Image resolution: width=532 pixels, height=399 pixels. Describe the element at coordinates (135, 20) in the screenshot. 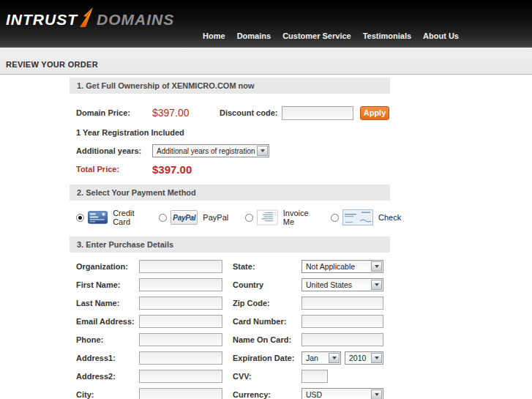

I see `logo-text-domains: DOMAINS` at that location.